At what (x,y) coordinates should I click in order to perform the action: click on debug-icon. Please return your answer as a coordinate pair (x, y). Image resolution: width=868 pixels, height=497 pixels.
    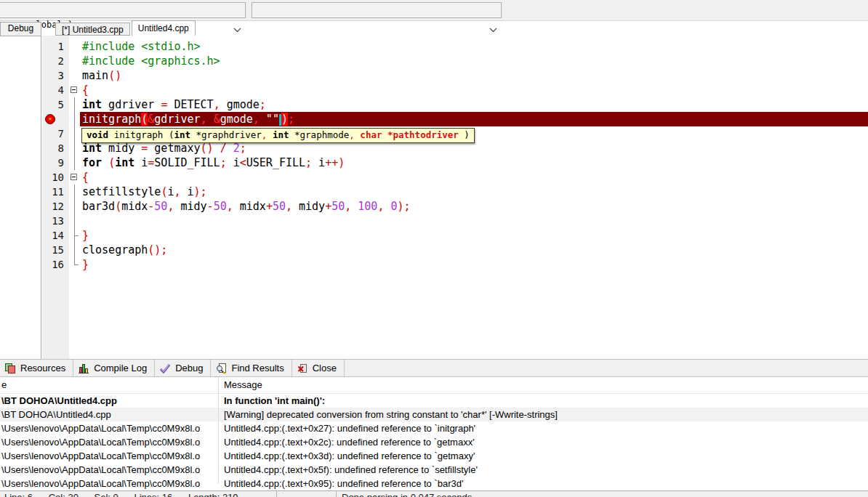
    Looking at the image, I should click on (167, 368).